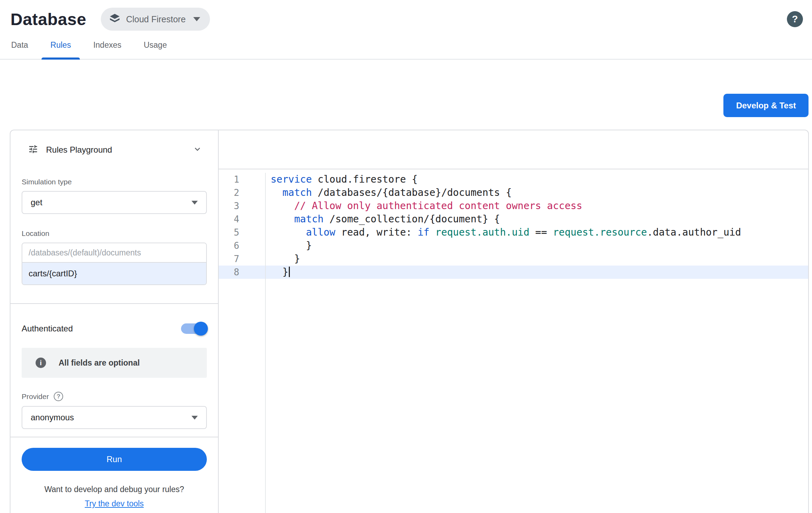 The image size is (812, 513). What do you see at coordinates (52, 418) in the screenshot?
I see `provider-value: anonymous` at bounding box center [52, 418].